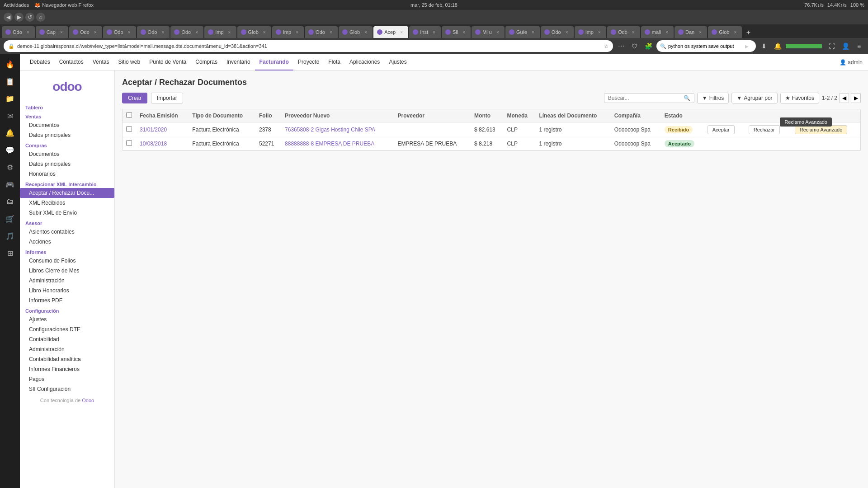 Image resolution: width=868 pixels, height=488 pixels. I want to click on nav-debates: Debates, so click(40, 62).